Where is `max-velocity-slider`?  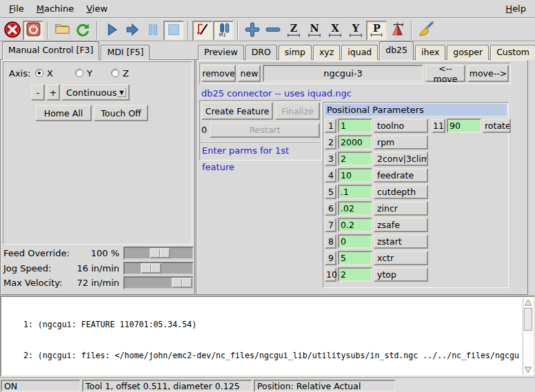
max-velocity-slider is located at coordinates (159, 282).